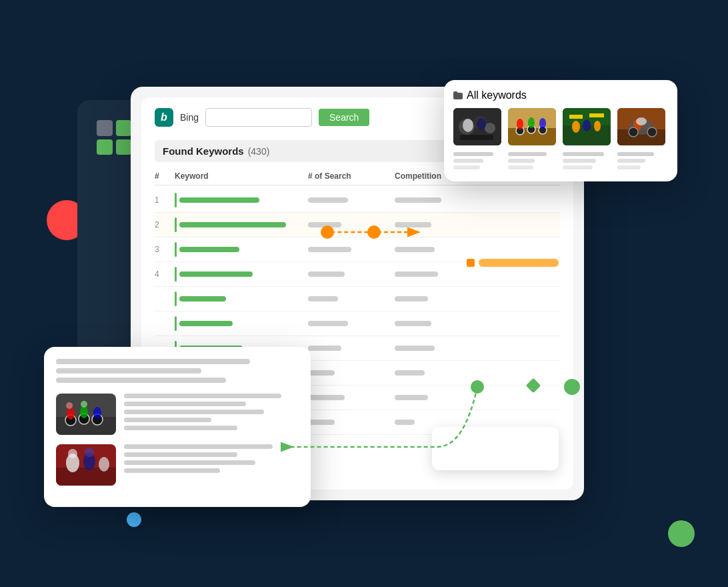  What do you see at coordinates (259, 151) in the screenshot?
I see `found-keywords-count: (430)` at bounding box center [259, 151].